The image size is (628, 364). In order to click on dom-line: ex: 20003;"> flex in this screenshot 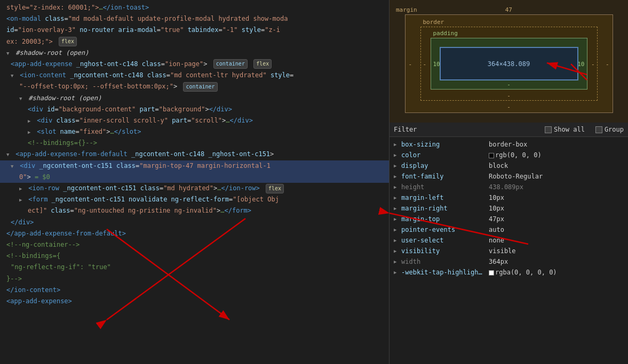, I will do `click(194, 42)`.